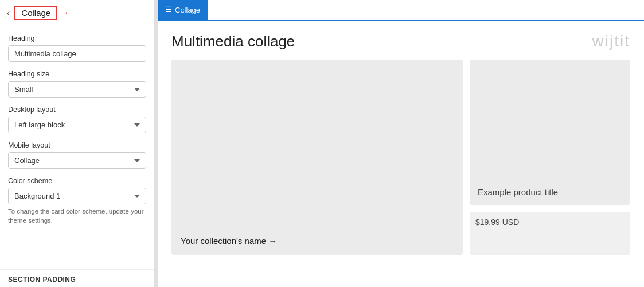 Image resolution: width=644 pixels, height=287 pixels. Describe the element at coordinates (36, 13) in the screenshot. I see `collage-title-box: Collage` at that location.